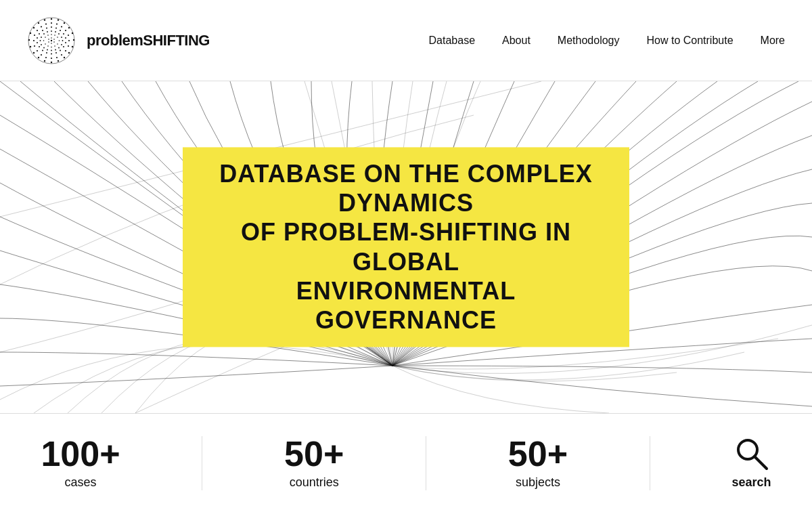 The width and height of the screenshot is (812, 512). Describe the element at coordinates (752, 454) in the screenshot. I see `search-icon` at that location.